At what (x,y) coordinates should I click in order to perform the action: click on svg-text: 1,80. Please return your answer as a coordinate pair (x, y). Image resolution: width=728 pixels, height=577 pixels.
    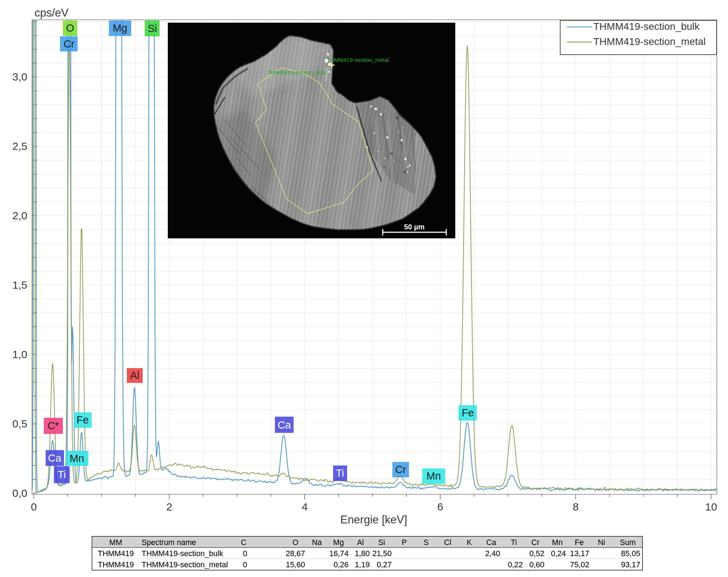
    Looking at the image, I should click on (362, 554).